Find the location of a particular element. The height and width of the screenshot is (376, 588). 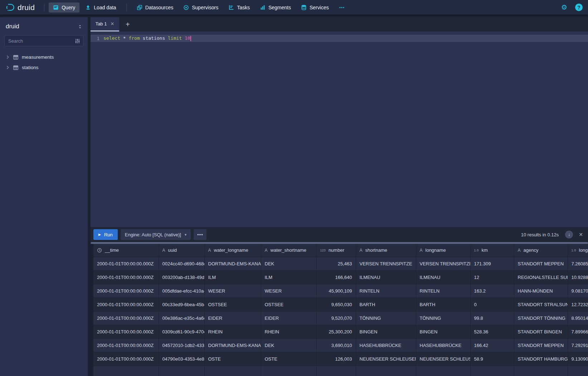

cell-number: 9,520,070 is located at coordinates (336, 318).